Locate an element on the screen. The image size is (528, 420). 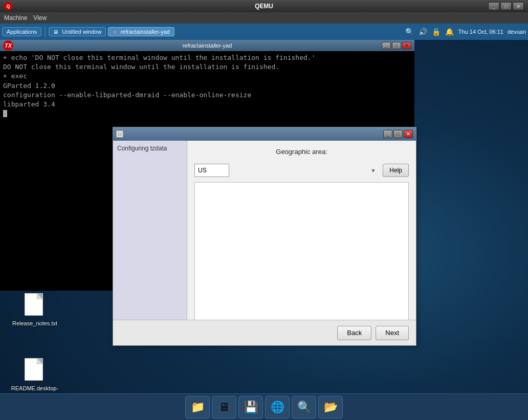
menu-bar: Machine View is located at coordinates (264, 18).